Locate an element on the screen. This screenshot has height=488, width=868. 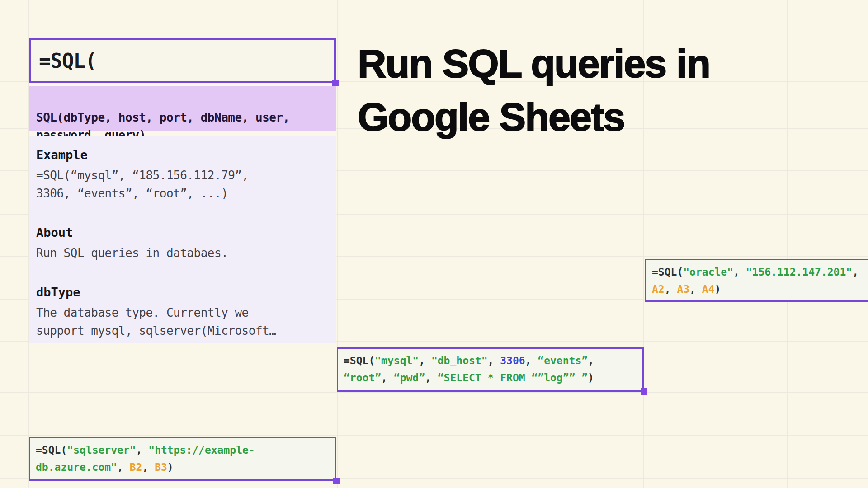
code-token: A3 is located at coordinates (683, 289).